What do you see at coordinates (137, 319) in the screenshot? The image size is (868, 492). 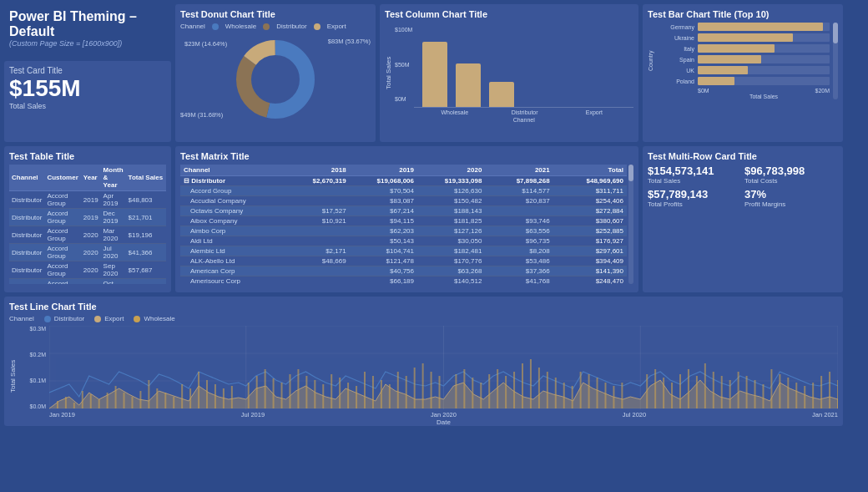 I see `wholesale-legend-dot` at bounding box center [137, 319].